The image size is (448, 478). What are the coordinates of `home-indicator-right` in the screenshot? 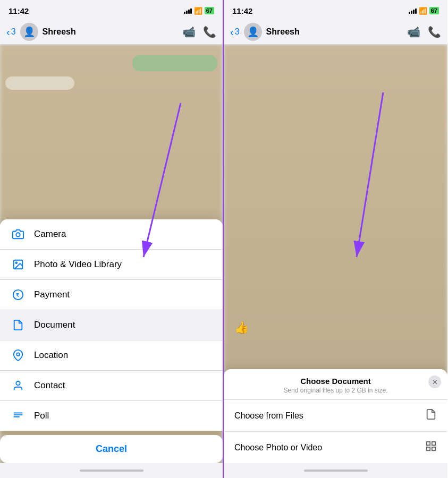 It's located at (336, 471).